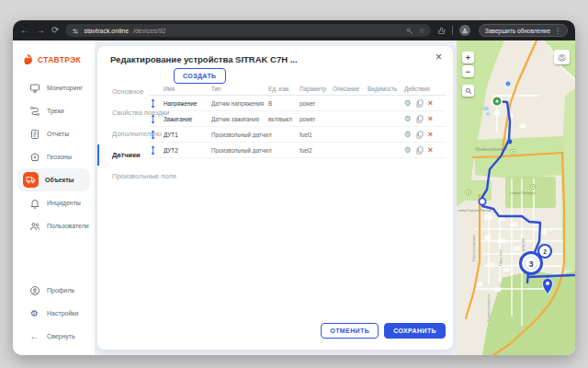 This screenshot has width=588, height=368. I want to click on sidebar-item-collapse: ← Свернуть, so click(53, 337).